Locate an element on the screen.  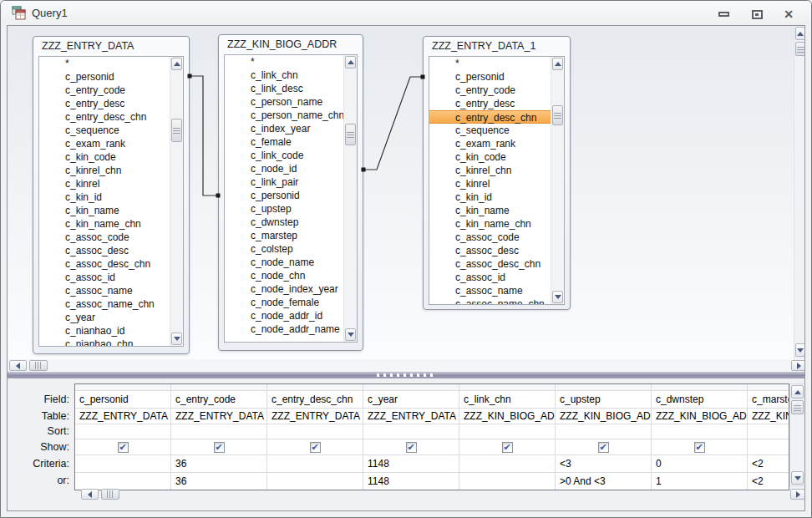
close-button: ✕ is located at coordinates (789, 14).